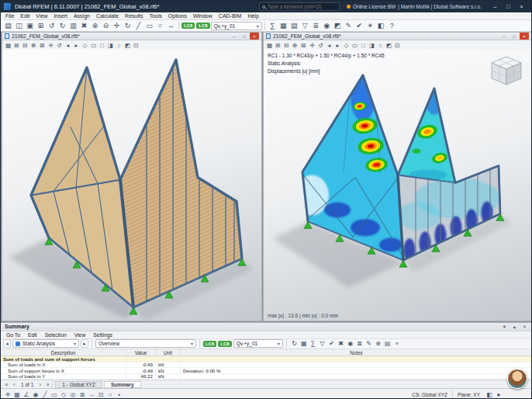 Image resolution: width=532 pixels, height=399 pixels. I want to click on rotate-view-icon: ↻, so click(127, 26).